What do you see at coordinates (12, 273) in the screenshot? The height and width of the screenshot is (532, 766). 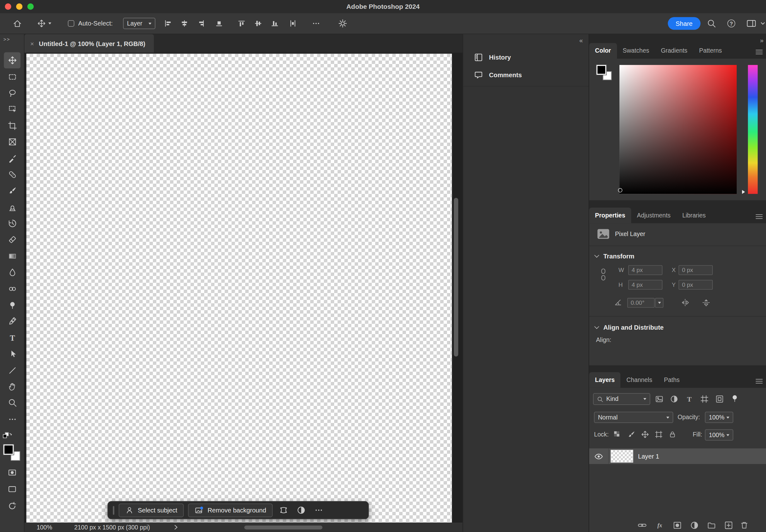 I see `blur-tool-button` at bounding box center [12, 273].